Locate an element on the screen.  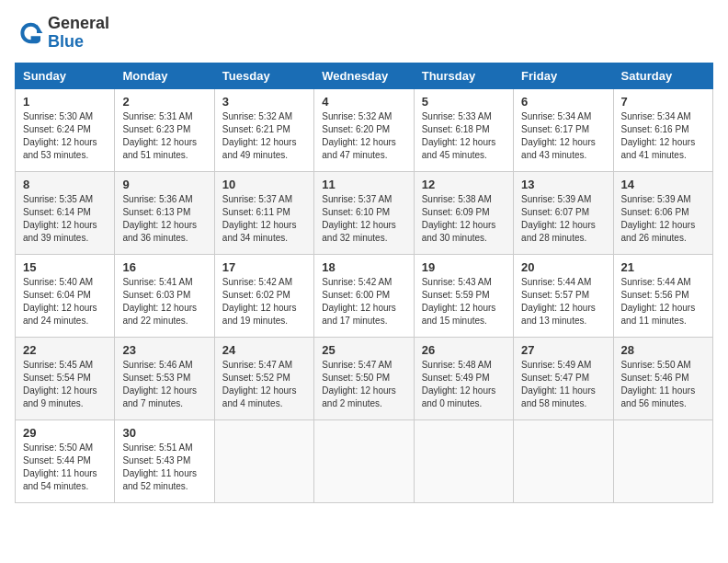
calendar-cell: 27Sunrise: 5:49 AMSunset: 5:47 PMDayligh… is located at coordinates (563, 378).